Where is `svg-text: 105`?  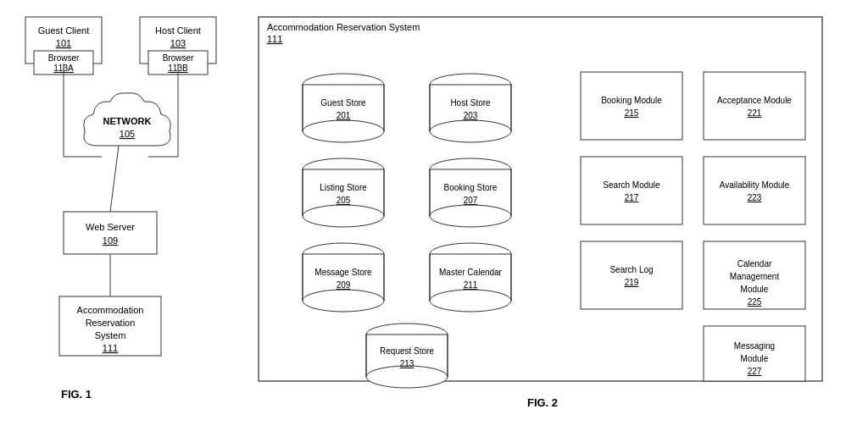 svg-text: 105 is located at coordinates (127, 134).